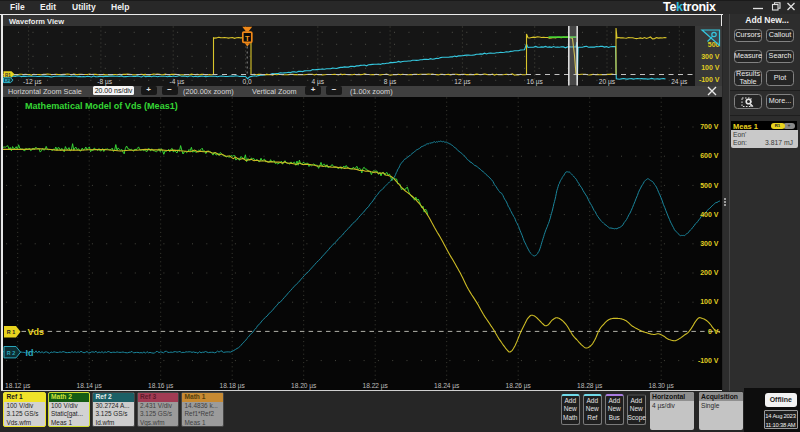 The width and height of the screenshot is (800, 432). What do you see at coordinates (680, 82) in the screenshot?
I see `svg-text: 24 µs` at bounding box center [680, 82].